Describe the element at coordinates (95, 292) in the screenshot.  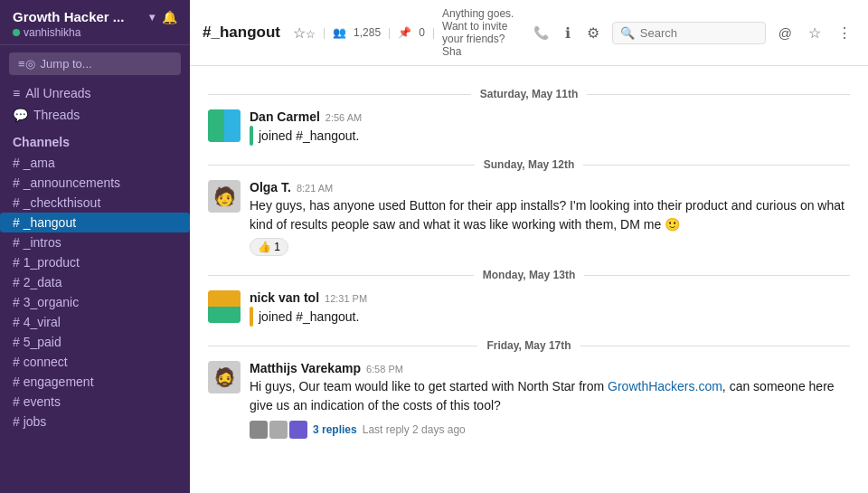
I see `channels-list: # _ama# _announcements# _checkthisout# _…` at that location.